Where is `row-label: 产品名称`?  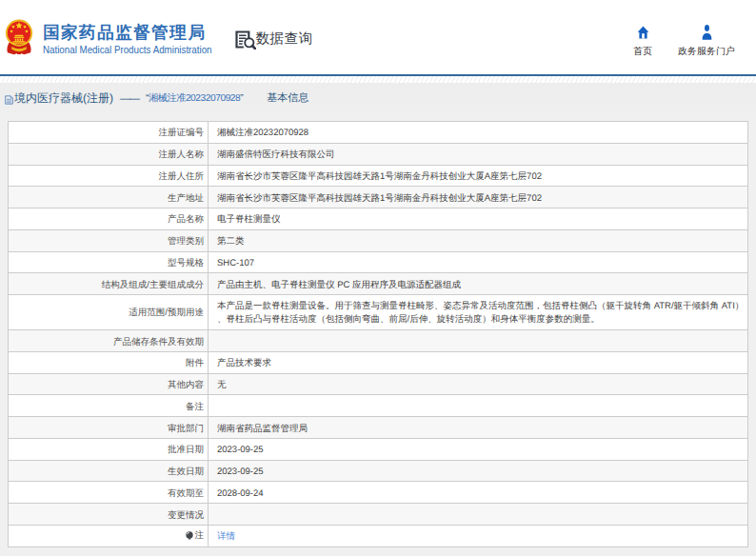
row-label: 产品名称 is located at coordinates (109, 219).